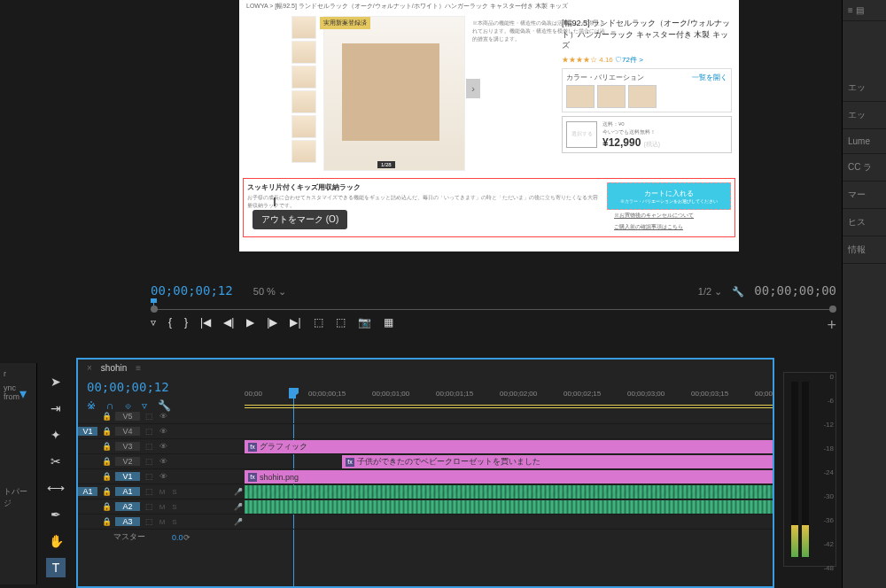 This screenshot has height=588, width=886. I want to click on image-counter: 1/28, so click(386, 165).